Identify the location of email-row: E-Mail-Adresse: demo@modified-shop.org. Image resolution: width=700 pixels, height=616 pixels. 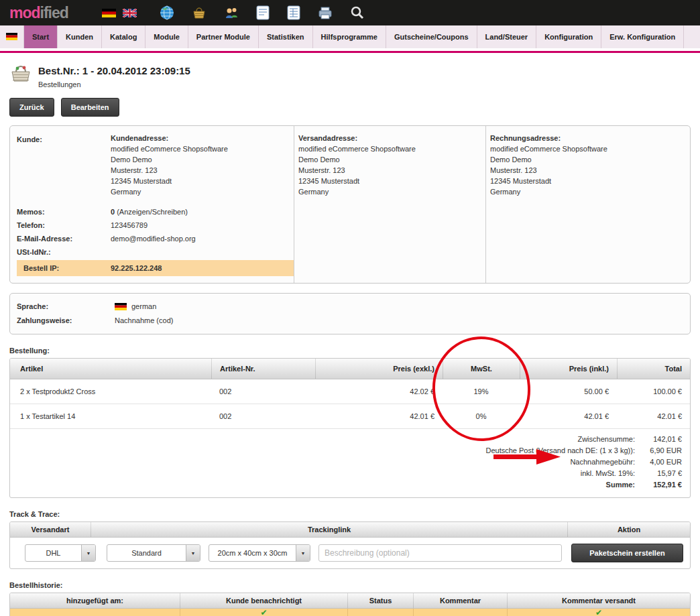
(156, 239).